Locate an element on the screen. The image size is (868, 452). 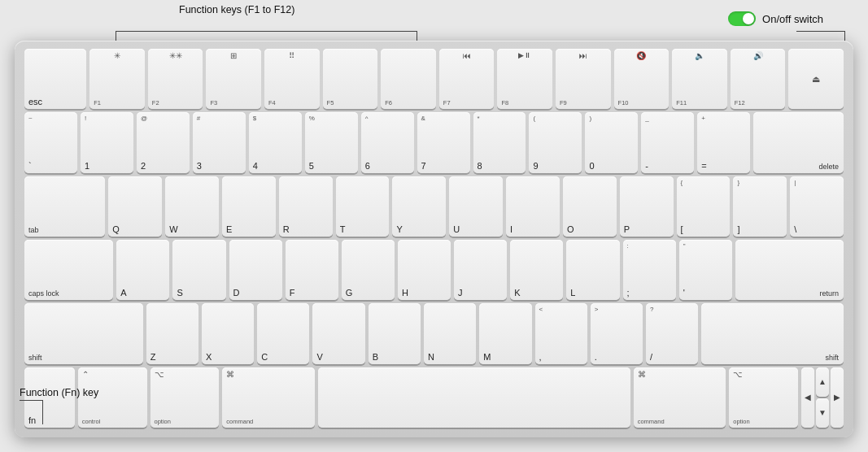
key-w: W is located at coordinates (192, 206).